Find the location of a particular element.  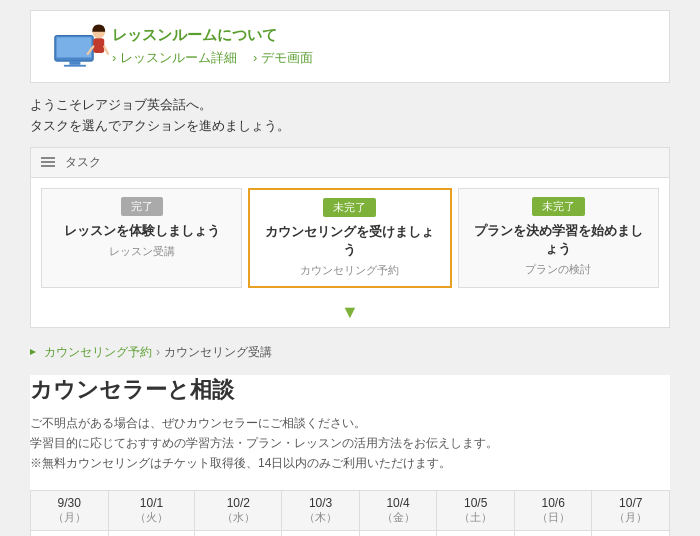

banner-title: レッスンルームについて is located at coordinates (212, 36).